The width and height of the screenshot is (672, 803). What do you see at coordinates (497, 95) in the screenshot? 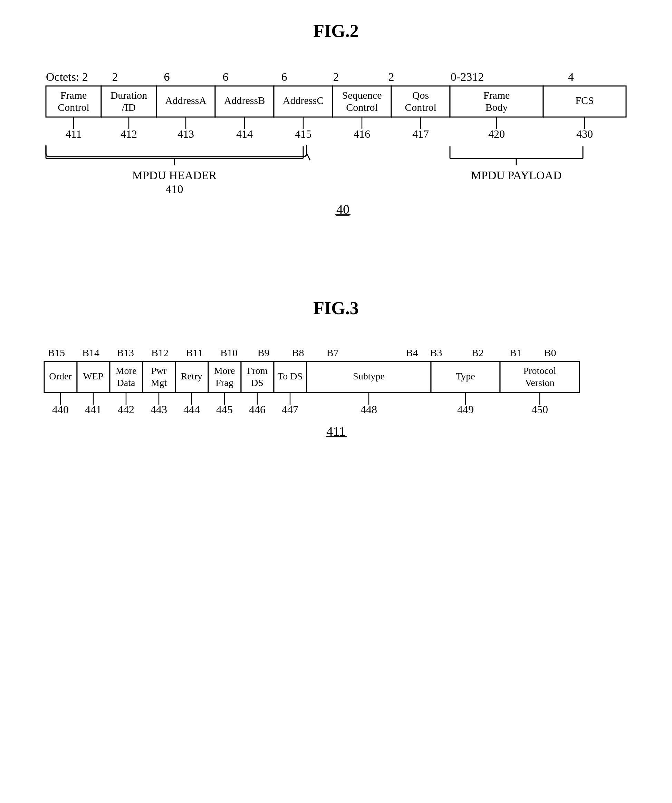
I see `label-frame-body: Frame` at bounding box center [497, 95].